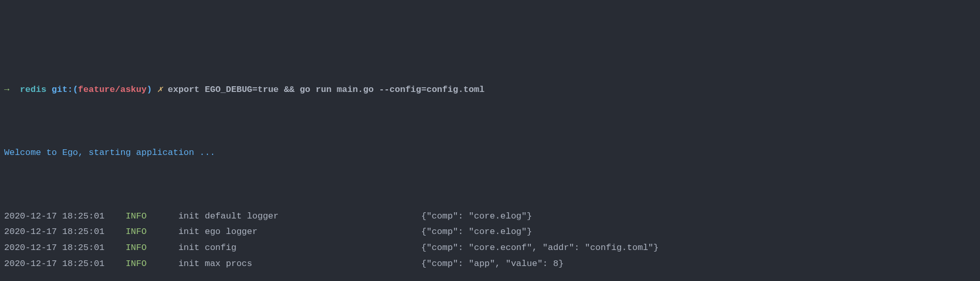  Describe the element at coordinates (76, 90) in the screenshot. I see `paren-open: (` at that location.